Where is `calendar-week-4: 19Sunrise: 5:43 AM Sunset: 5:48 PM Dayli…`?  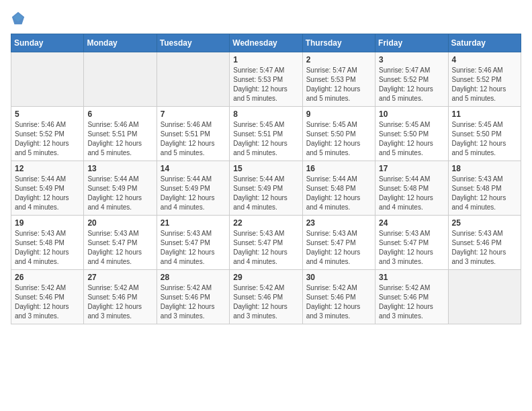 calendar-week-4: 19Sunrise: 5:43 AM Sunset: 5:48 PM Dayli… is located at coordinates (266, 243).